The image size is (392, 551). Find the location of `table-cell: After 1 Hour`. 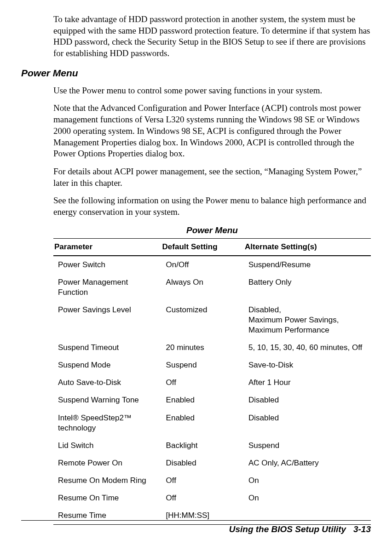

table-cell: After 1 Hour is located at coordinates (307, 383).